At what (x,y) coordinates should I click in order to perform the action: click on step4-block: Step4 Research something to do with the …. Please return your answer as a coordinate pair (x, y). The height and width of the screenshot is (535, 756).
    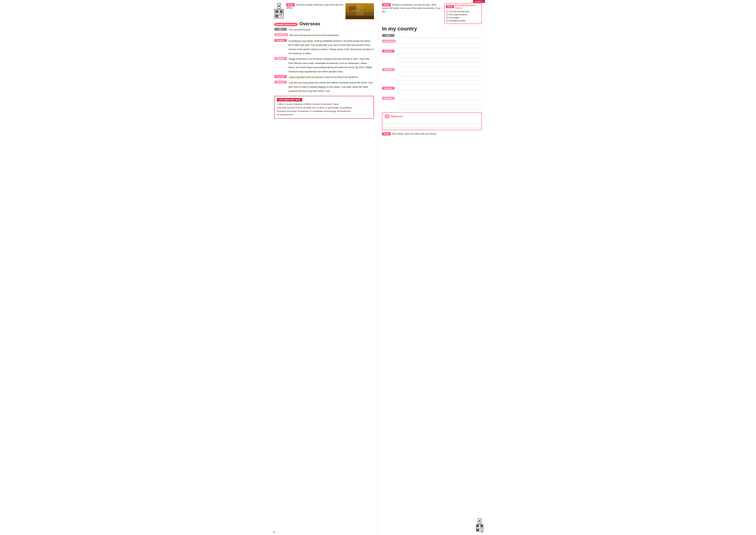
    Looking at the image, I should click on (412, 9).